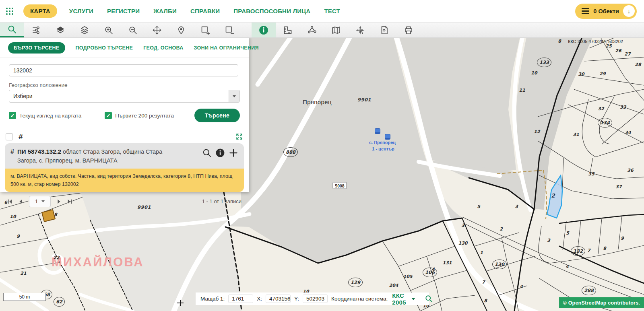 The width and height of the screenshot is (644, 311). Describe the element at coordinates (429, 299) in the screenshot. I see `status-search-icon` at that location.